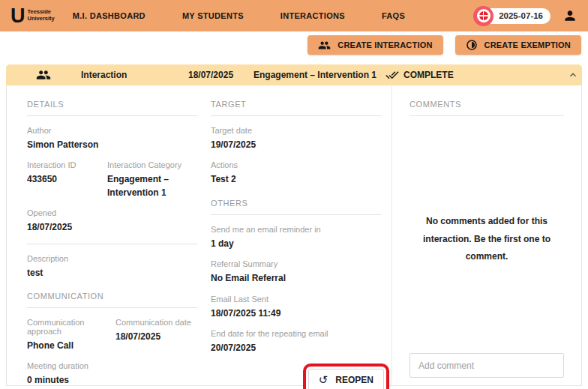  What do you see at coordinates (520, 16) in the screenshot?
I see `date-badge-value: 2025-07-16` at bounding box center [520, 16].